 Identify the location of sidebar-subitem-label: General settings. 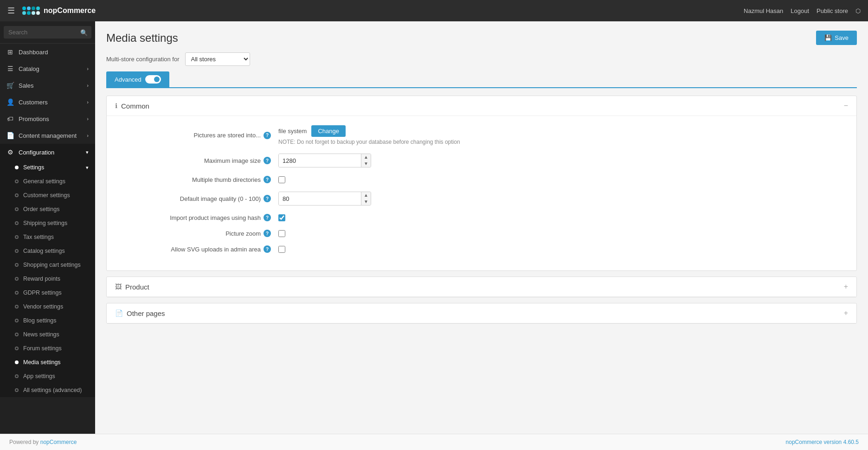
(45, 181).